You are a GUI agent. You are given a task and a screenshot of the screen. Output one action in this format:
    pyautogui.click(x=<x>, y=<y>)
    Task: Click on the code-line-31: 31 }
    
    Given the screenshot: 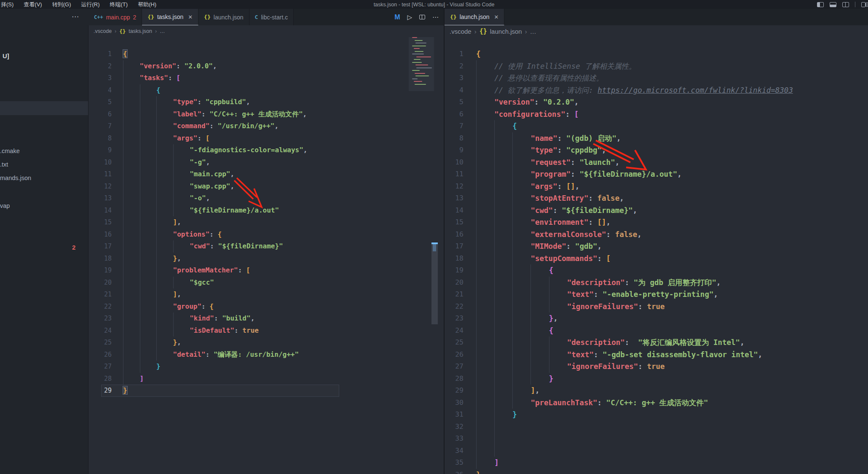 What is the action you would take?
    pyautogui.click(x=656, y=415)
    